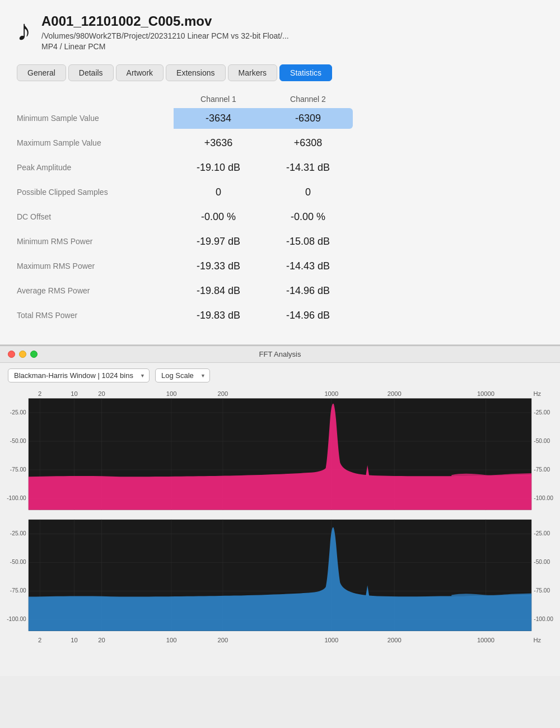  I want to click on stats-ch1-value: -19.97 dB, so click(218, 242).